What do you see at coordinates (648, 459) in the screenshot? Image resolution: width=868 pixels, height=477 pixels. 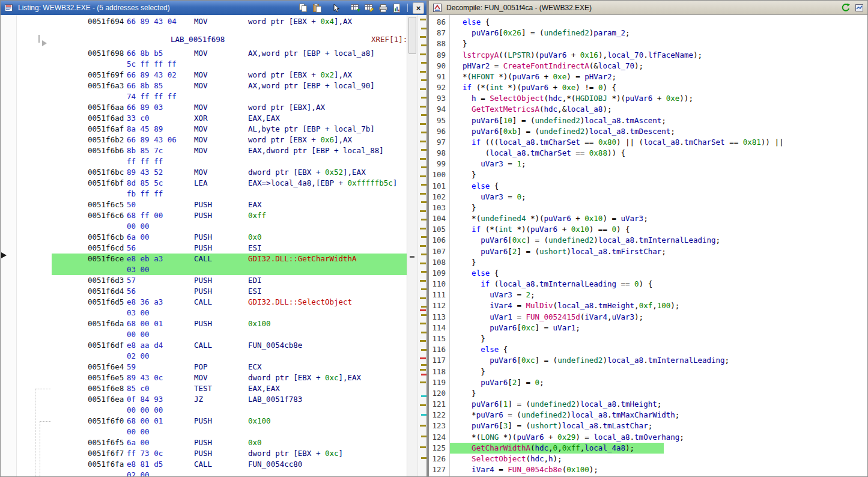 I see `code-line: 126 SelectObject(hdc,h);` at bounding box center [648, 459].